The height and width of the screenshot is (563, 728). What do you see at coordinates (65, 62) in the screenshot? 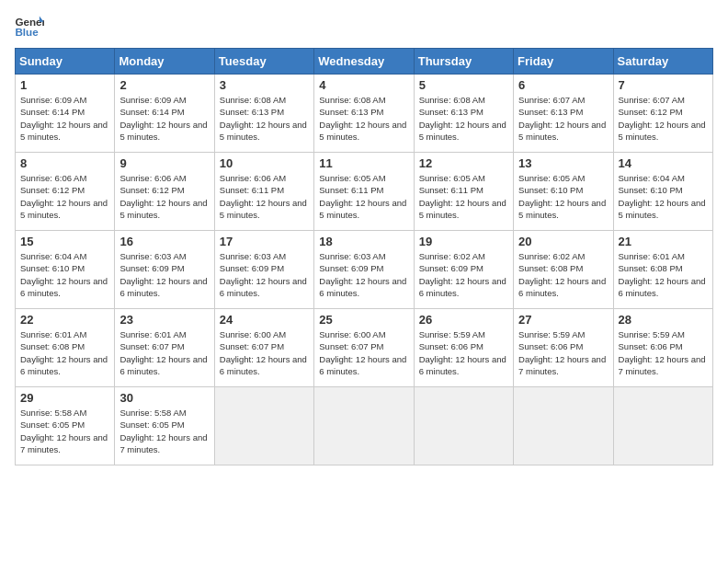
I see `weekday-header-sunday: Sunday` at bounding box center [65, 62].